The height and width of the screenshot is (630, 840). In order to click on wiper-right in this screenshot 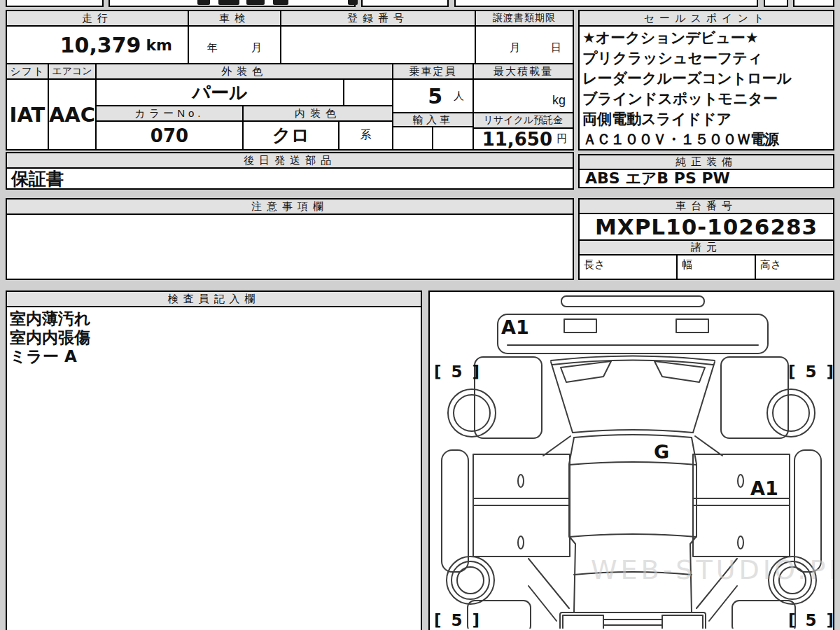, I will do `click(680, 372)`.